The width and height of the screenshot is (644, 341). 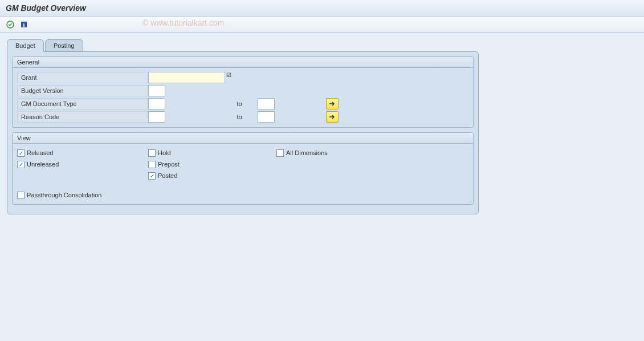 What do you see at coordinates (10, 25) in the screenshot?
I see `execute-icon` at bounding box center [10, 25].